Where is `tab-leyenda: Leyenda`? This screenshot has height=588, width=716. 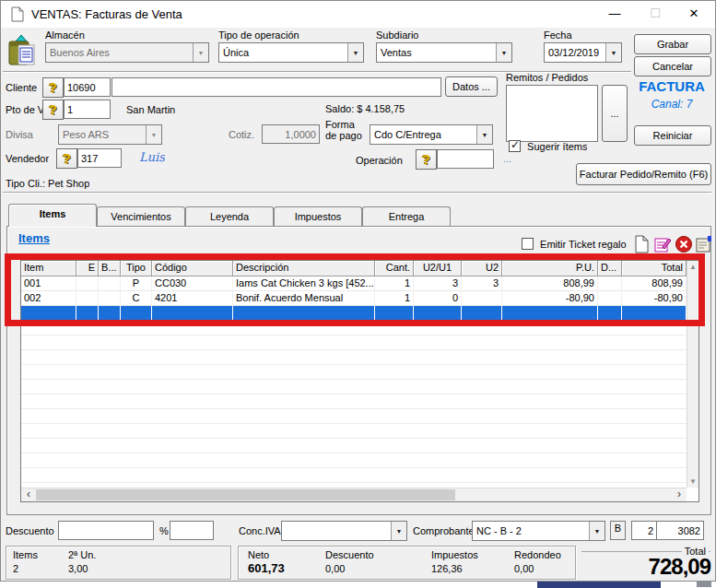 tab-leyenda: Leyenda is located at coordinates (229, 216).